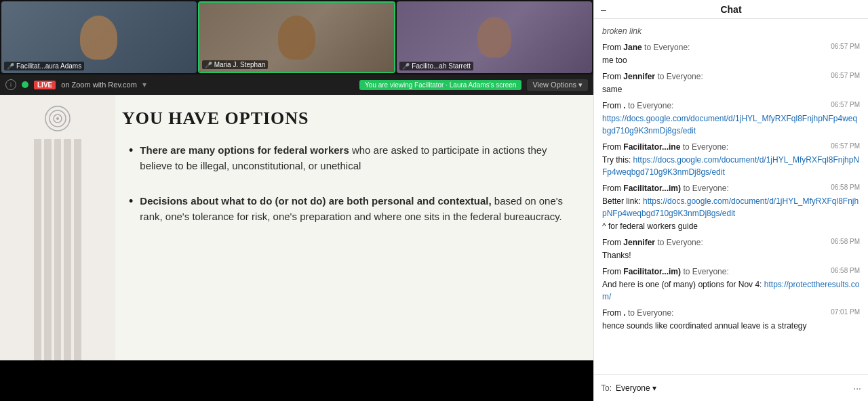 The width and height of the screenshot is (868, 401). What do you see at coordinates (639, 77) in the screenshot?
I see `sender-2: Jennifer` at bounding box center [639, 77].